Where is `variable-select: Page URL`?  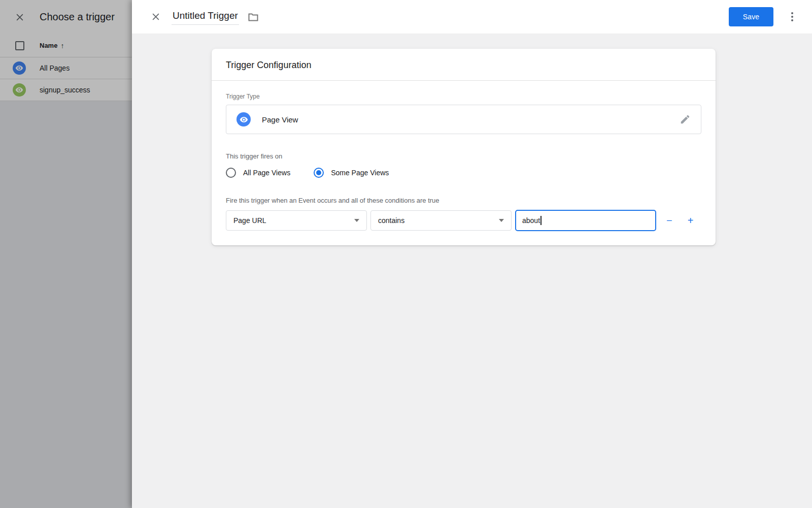
variable-select: Page URL is located at coordinates (296, 220).